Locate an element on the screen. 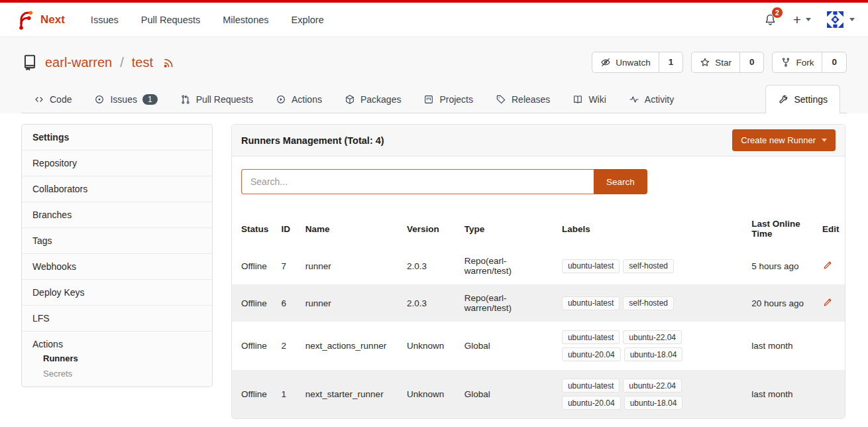 Image resolution: width=868 pixels, height=427 pixels. pulse-icon is located at coordinates (634, 99).